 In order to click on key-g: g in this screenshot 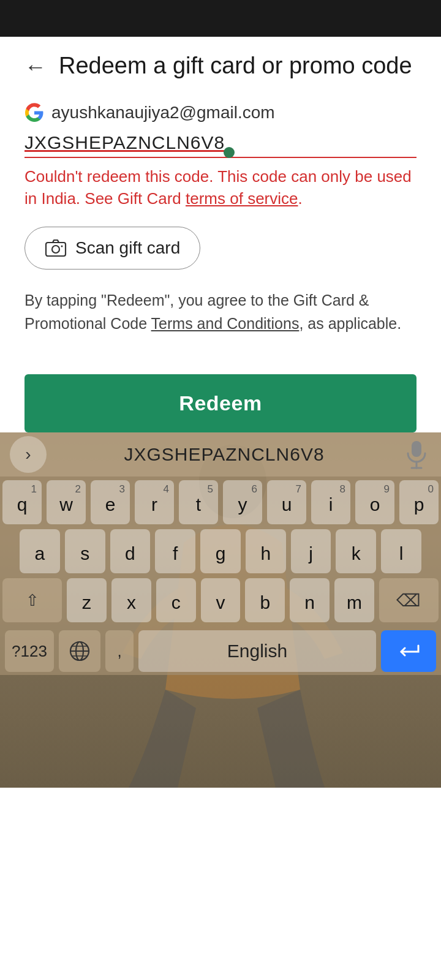, I will do `click(221, 551)`.